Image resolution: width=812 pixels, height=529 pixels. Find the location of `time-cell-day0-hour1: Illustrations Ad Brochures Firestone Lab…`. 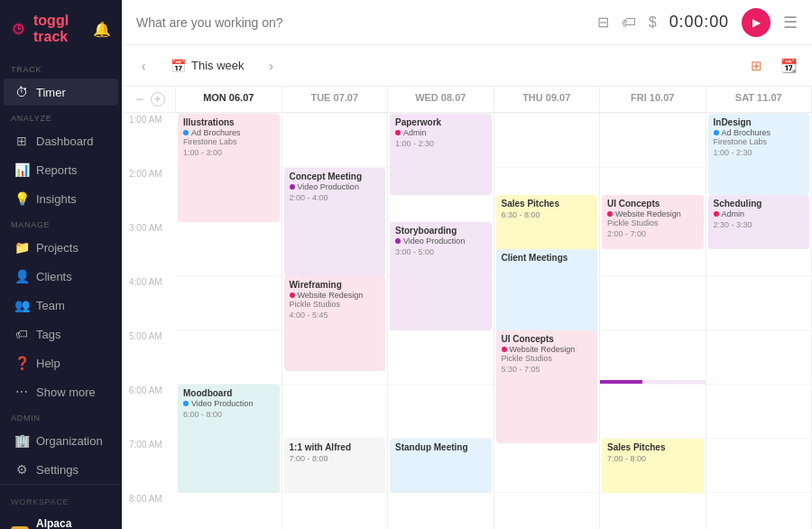

time-cell-day0-hour1: Illustrations Ad Brochures Firestone Lab… is located at coordinates (229, 140).